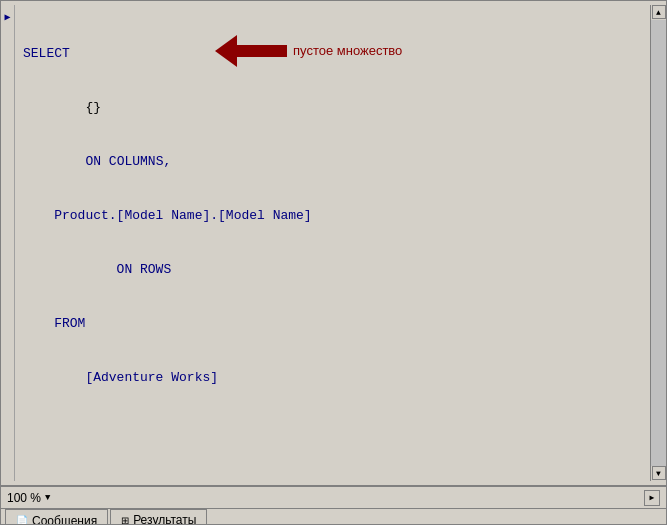 This screenshot has width=667, height=525. I want to click on code-line-5: ON ROWS, so click(332, 270).